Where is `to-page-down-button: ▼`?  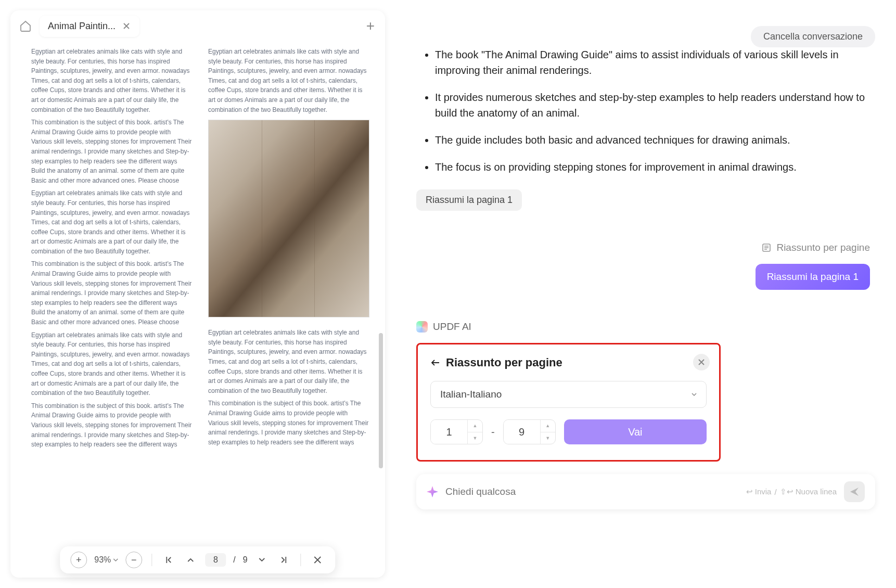
to-page-down-button: ▼ is located at coordinates (548, 438).